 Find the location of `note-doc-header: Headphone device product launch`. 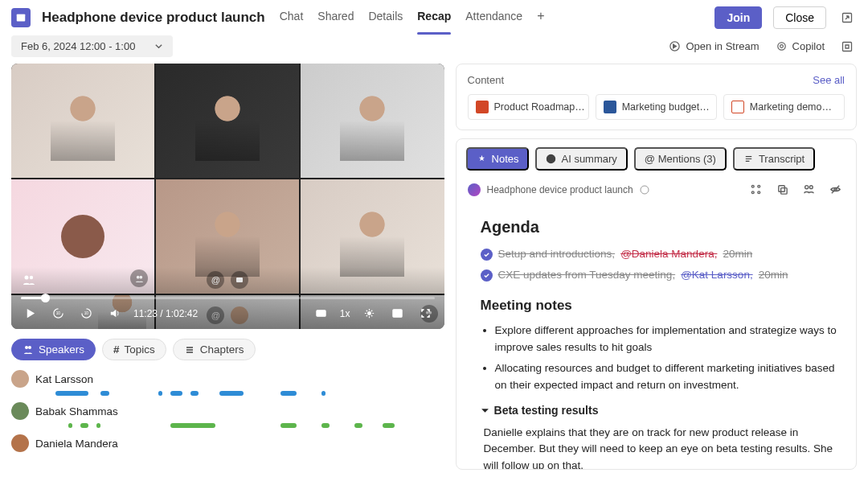

note-doc-header: Headphone device product launch is located at coordinates (656, 187).